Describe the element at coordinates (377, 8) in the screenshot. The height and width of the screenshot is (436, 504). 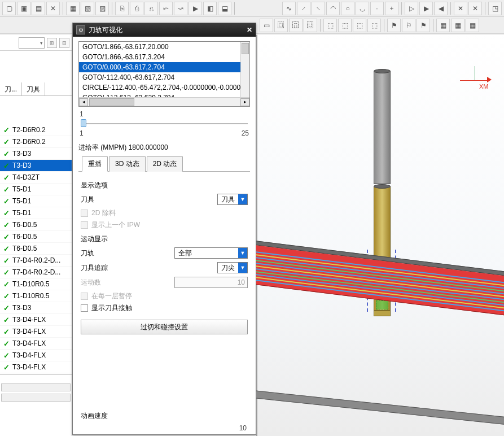
I see `tb-icon: ·` at that location.